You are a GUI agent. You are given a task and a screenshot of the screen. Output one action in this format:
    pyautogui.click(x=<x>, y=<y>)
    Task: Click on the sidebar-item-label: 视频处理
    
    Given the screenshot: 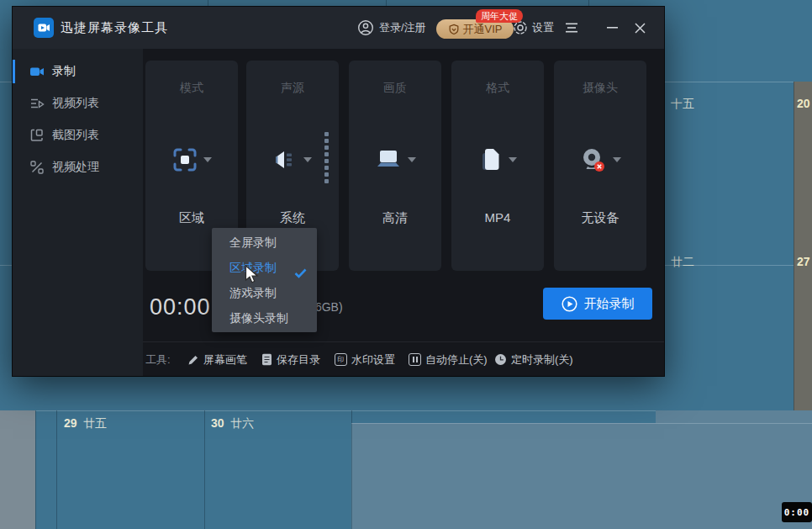 What is the action you would take?
    pyautogui.click(x=76, y=167)
    